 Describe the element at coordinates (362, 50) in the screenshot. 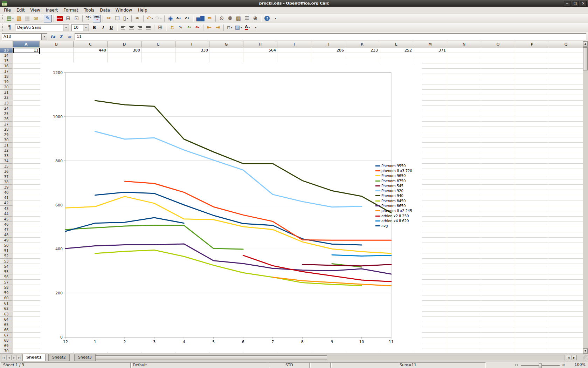

I see `cell-K13: 233` at that location.